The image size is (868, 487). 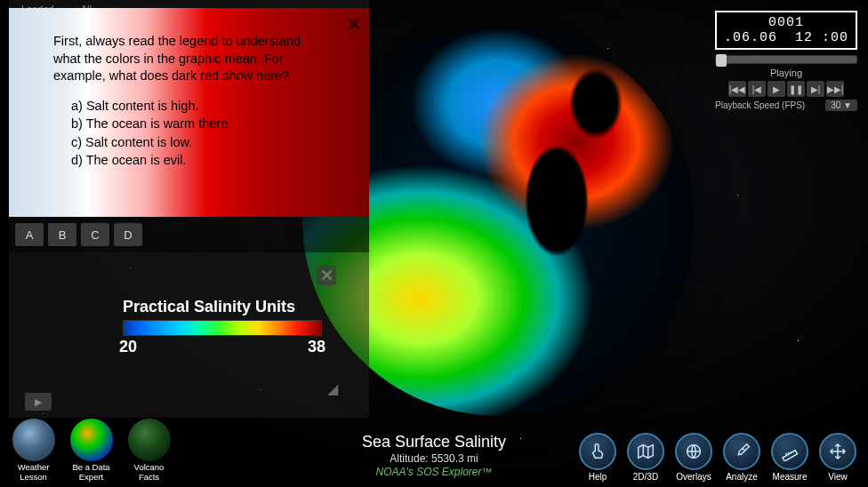 What do you see at coordinates (816, 89) in the screenshot?
I see `step-forward-icon: ▶|` at bounding box center [816, 89].